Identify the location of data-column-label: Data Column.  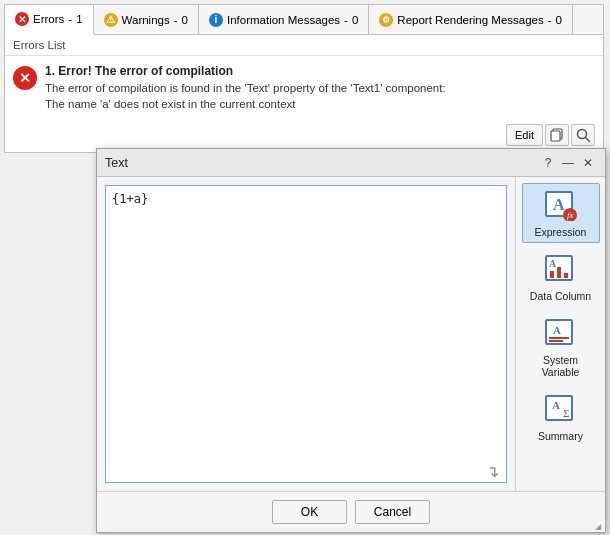
(560, 296).